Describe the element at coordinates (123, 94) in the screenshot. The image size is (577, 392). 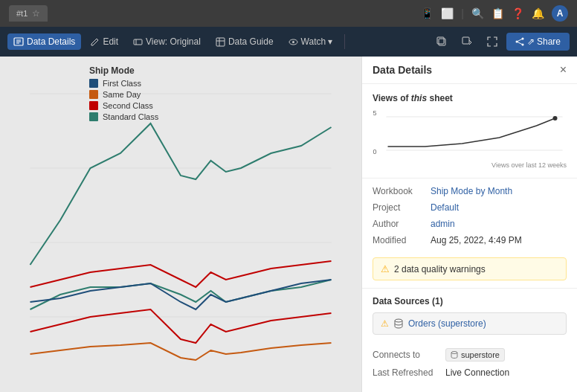
I see `legend-item-same-day: Same Day` at that location.